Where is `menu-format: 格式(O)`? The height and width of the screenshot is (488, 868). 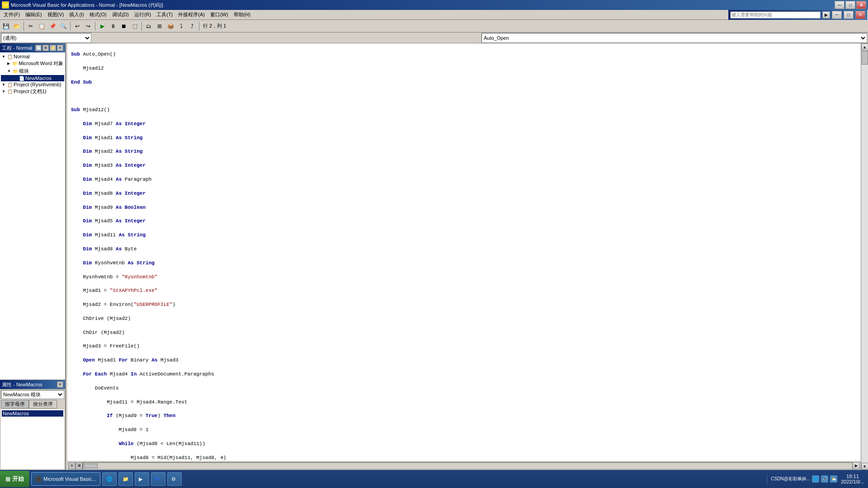
menu-format: 格式(O) is located at coordinates (98, 14).